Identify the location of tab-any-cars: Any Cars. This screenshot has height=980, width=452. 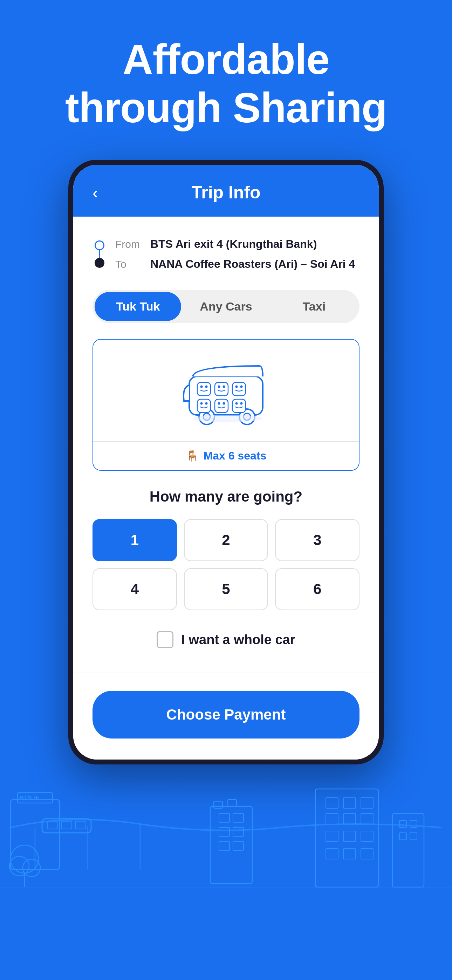
(226, 307).